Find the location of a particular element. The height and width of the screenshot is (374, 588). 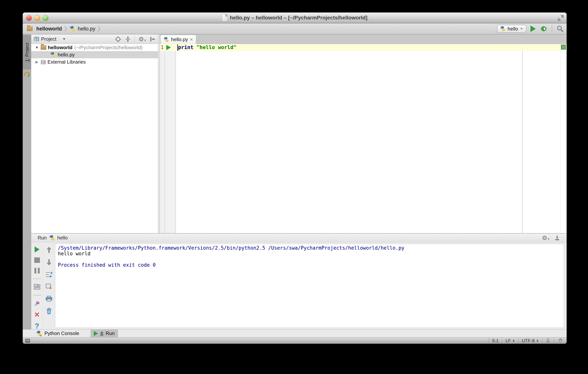

project-tree: ▼ helloworld (~/PycharmProjects/hellowor… is located at coordinates (95, 55).